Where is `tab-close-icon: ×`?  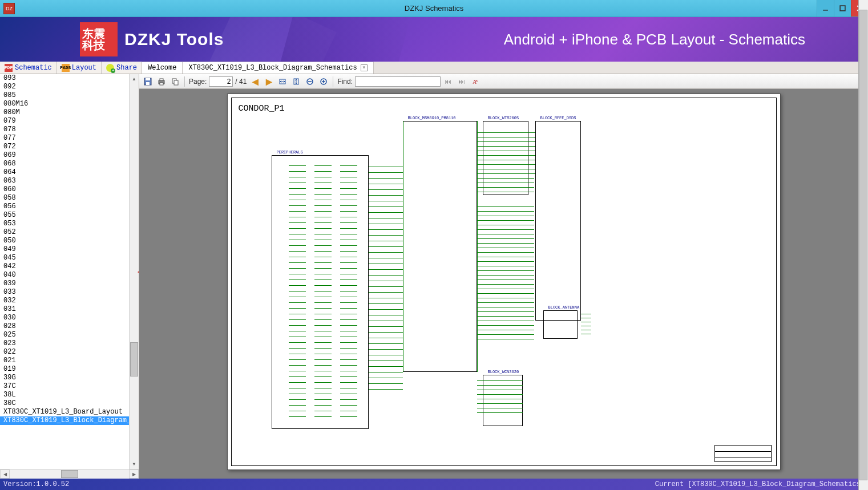
tab-close-icon: × is located at coordinates (364, 68).